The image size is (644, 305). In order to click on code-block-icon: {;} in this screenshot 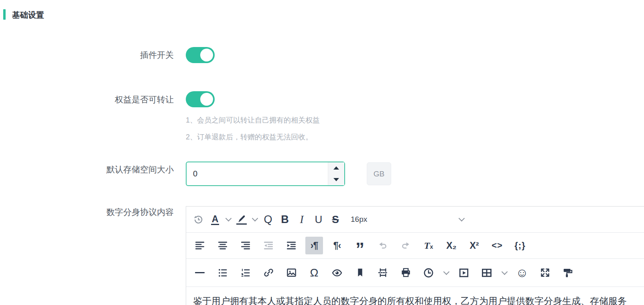, I will do `click(520, 246)`.